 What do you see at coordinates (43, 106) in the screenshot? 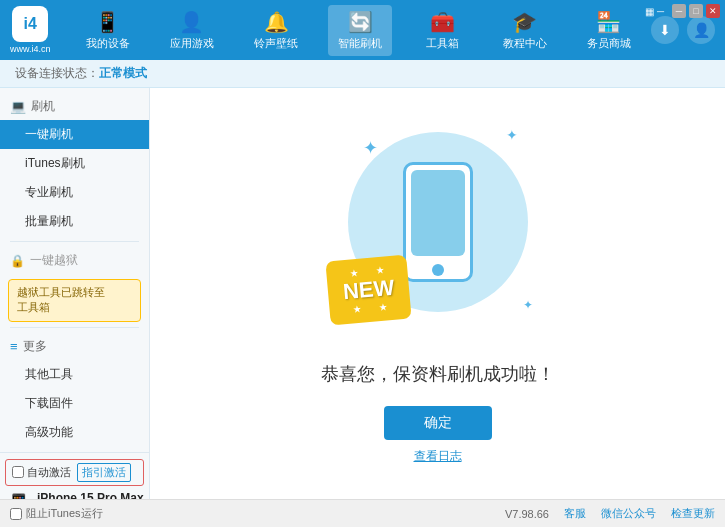
I see `flash-section-label: 刷机` at bounding box center [43, 106].